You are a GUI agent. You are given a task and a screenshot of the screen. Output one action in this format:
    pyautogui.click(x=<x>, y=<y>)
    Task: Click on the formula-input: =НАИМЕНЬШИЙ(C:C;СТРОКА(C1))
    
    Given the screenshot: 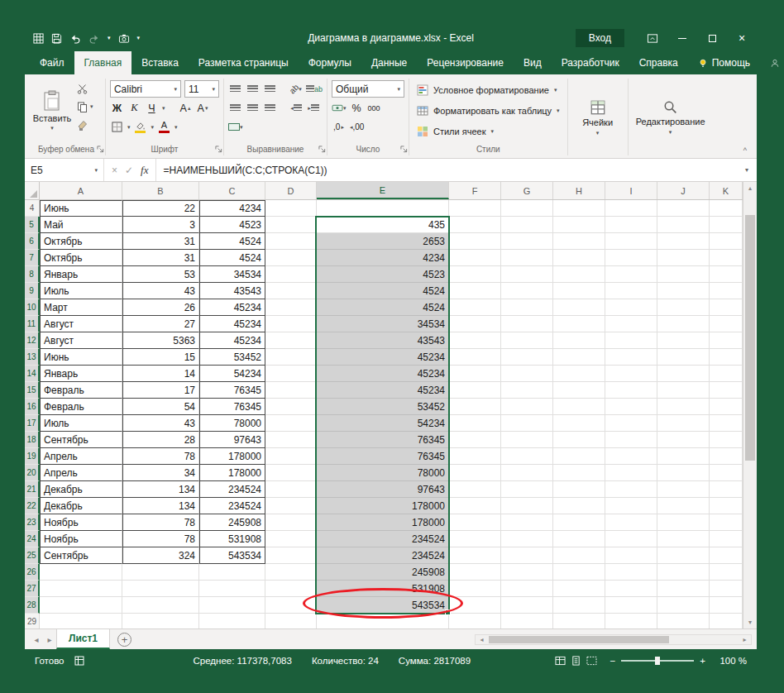 What is the action you would take?
    pyautogui.click(x=447, y=170)
    